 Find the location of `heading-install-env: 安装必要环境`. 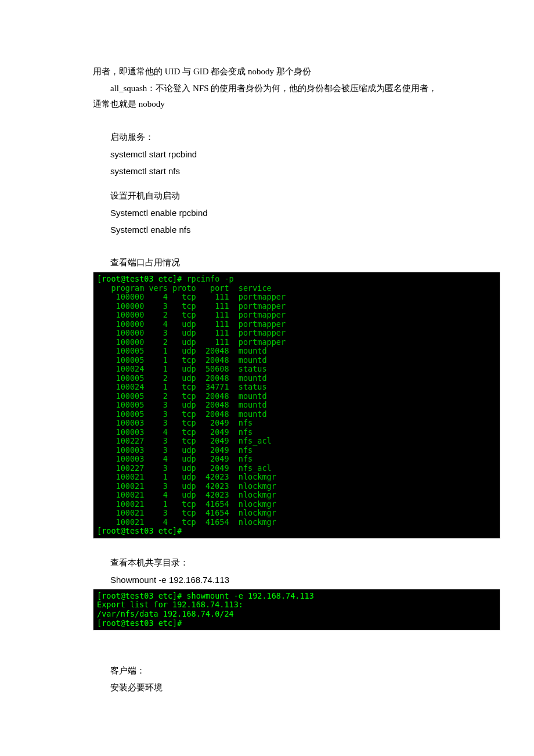

heading-install-env: 安装必要环境 is located at coordinates (267, 687).